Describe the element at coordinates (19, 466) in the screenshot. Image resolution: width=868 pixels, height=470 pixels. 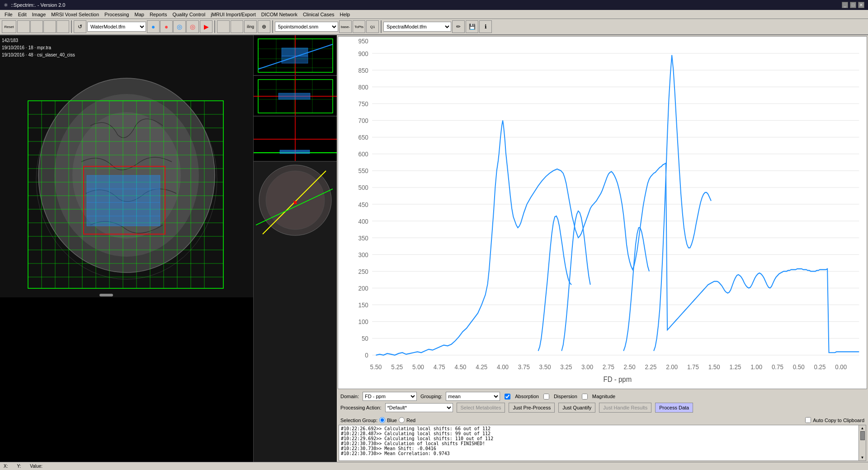
I see `y-coord-label: Y:` at that location.